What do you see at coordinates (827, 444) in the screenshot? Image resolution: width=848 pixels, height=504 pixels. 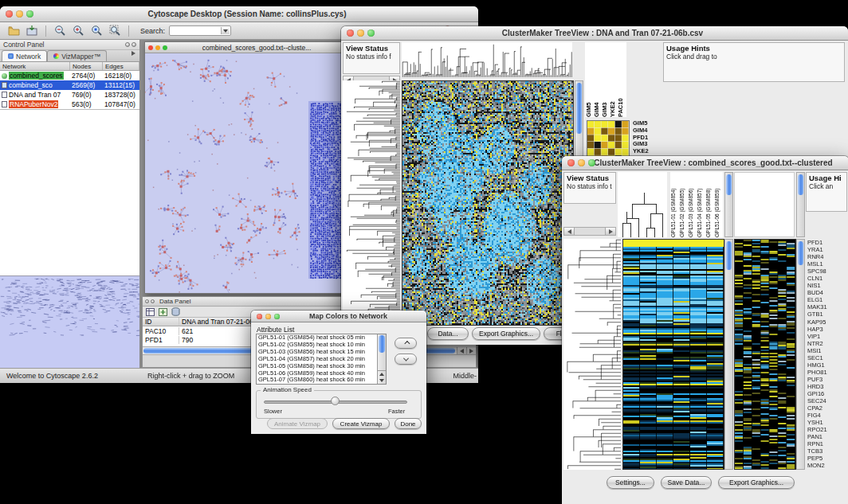 I see `gene-label: RPN1` at bounding box center [827, 444].